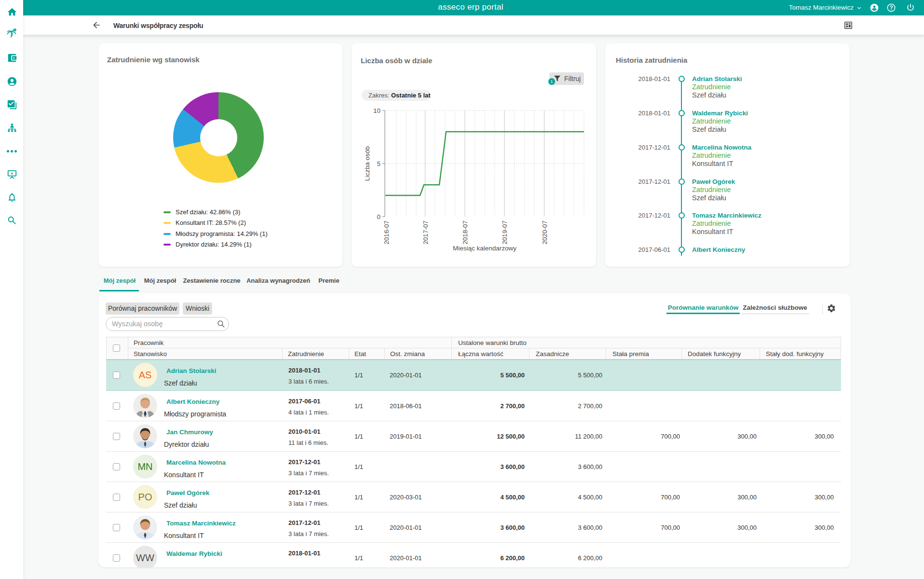 The width and height of the screenshot is (924, 579). I want to click on svg-text: 2016-07, so click(387, 233).